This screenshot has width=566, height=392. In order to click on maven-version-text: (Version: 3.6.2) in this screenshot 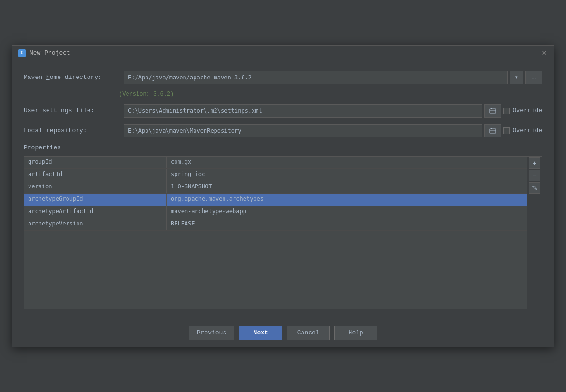, I will do `click(283, 94)`.